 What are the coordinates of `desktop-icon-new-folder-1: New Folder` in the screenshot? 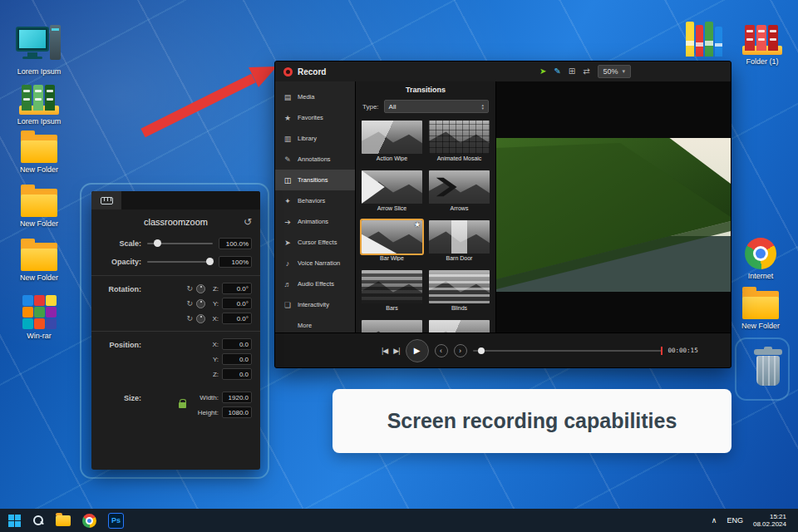 It's located at (39, 155).